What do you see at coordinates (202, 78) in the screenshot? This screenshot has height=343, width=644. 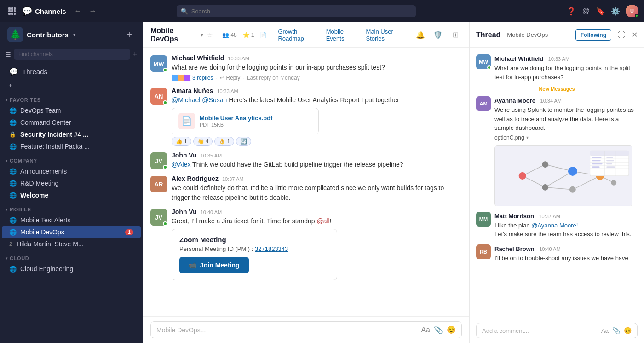 I see `thread-replies-link: 3 replies` at bounding box center [202, 78].